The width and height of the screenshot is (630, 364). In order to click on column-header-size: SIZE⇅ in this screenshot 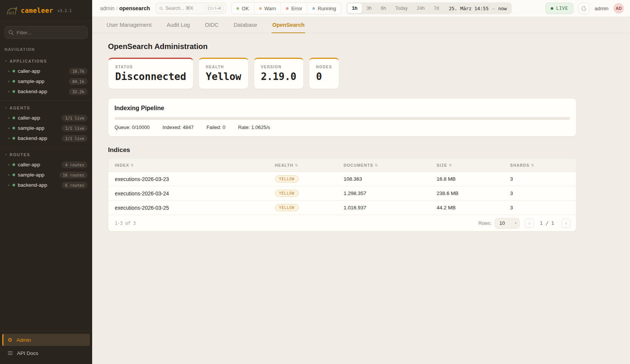, I will do `click(473, 165)`.